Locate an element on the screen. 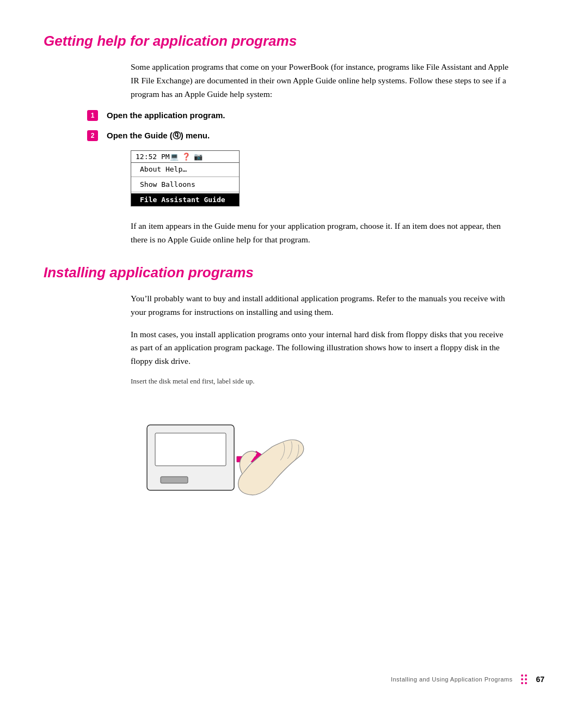 The height and width of the screenshot is (706, 588). menu-illustration: 12:52 PM💻 ❓ 📷 About Help… Show Balloons … is located at coordinates (185, 179).